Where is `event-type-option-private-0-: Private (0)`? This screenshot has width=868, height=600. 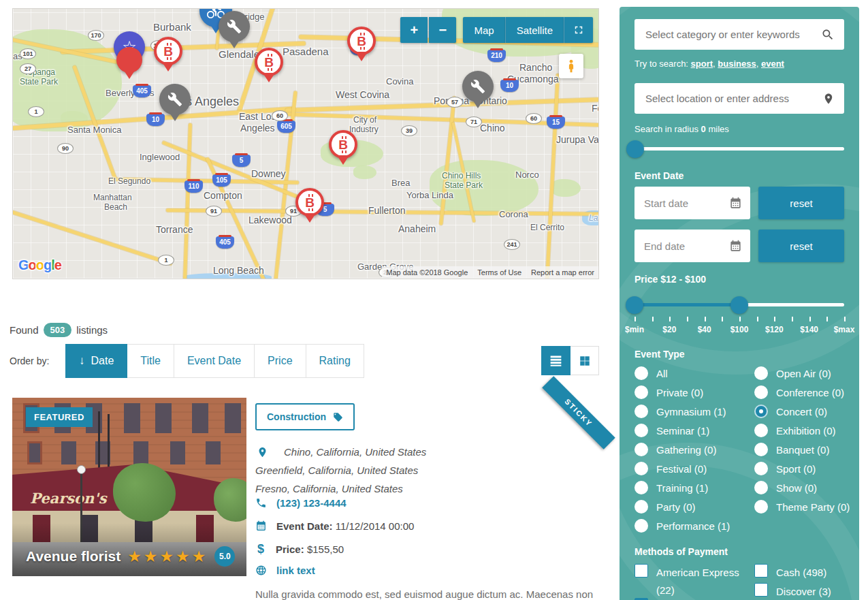
event-type-option-private-0-: Private (0) is located at coordinates (669, 392).